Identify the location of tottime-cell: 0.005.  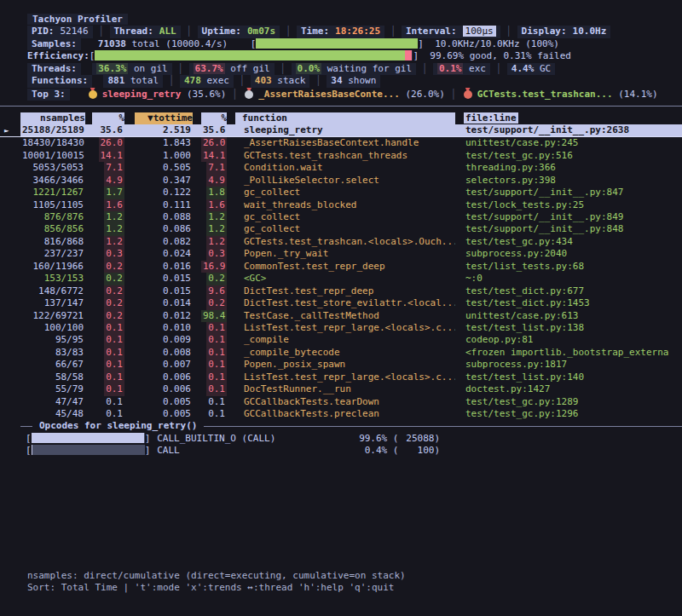
(164, 402).